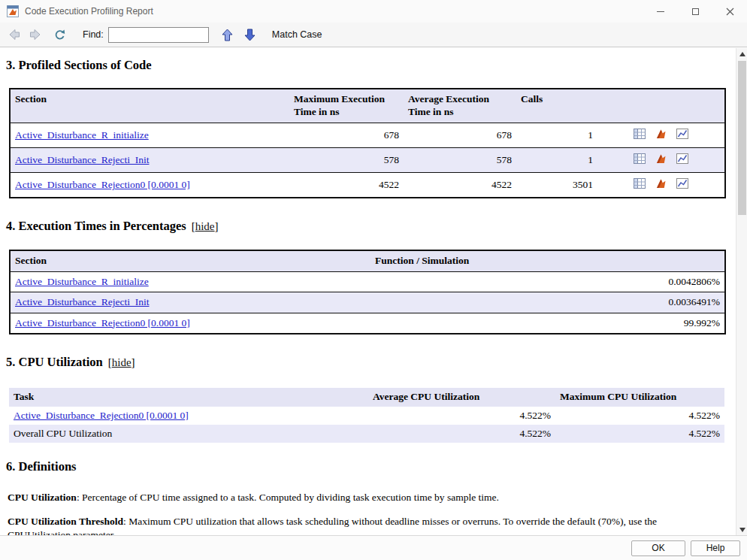  What do you see at coordinates (696, 12) in the screenshot?
I see `maximize-icon` at bounding box center [696, 12].